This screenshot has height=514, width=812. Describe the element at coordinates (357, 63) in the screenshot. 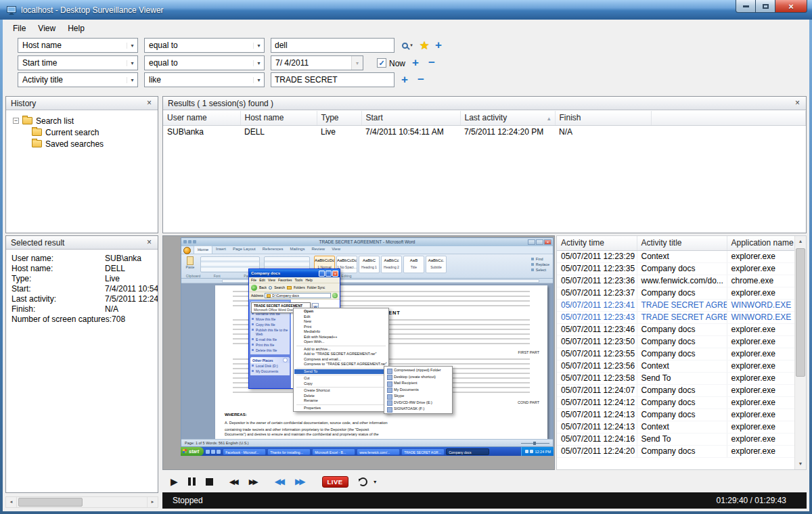

I see `calendar-dropdown-icon: ▾` at that location.